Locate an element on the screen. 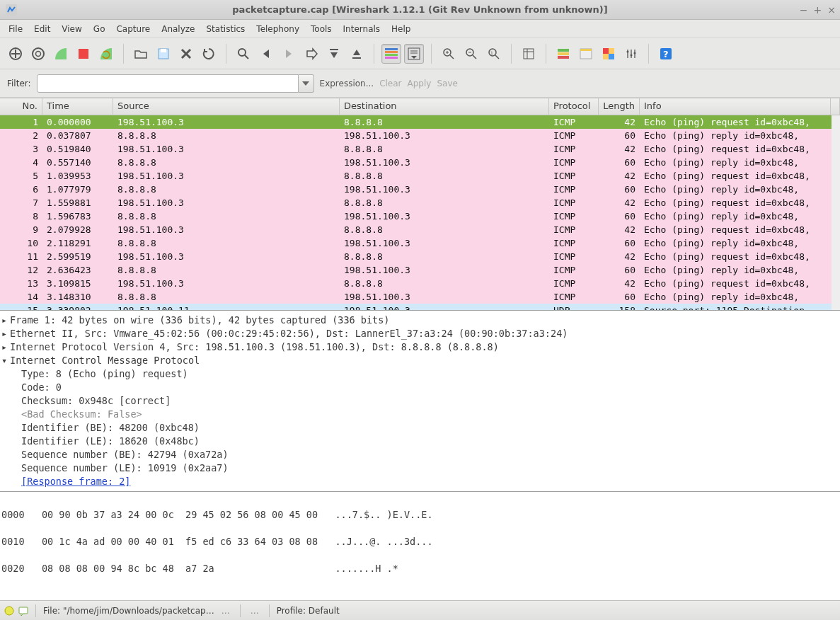  detail-ipv4: Internet Protocol Version 4, Src: 198.51… is located at coordinates (255, 347).